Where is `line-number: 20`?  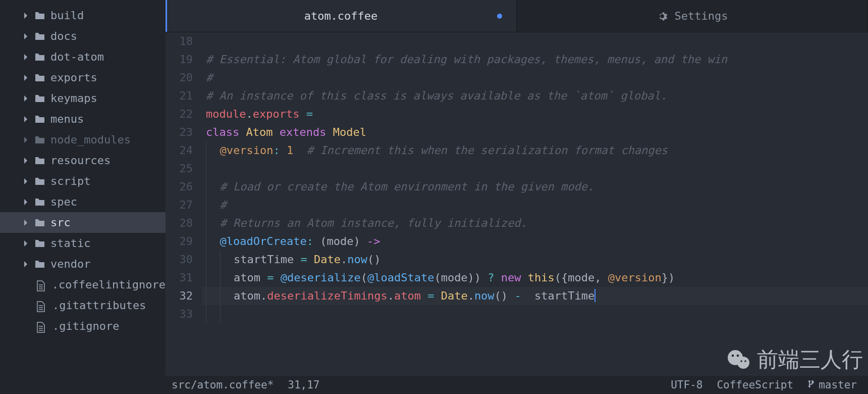
line-number: 20 is located at coordinates (179, 78).